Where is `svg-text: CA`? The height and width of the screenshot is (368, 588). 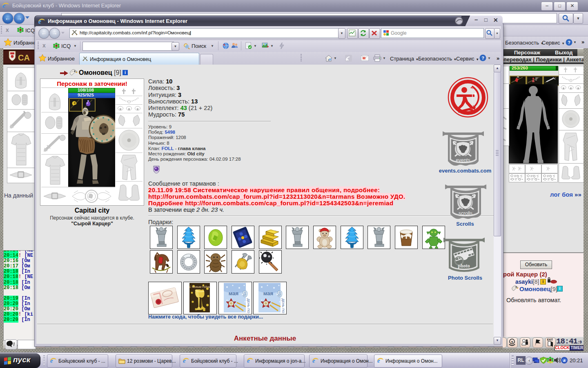
svg-text: CA is located at coordinates (24, 58).